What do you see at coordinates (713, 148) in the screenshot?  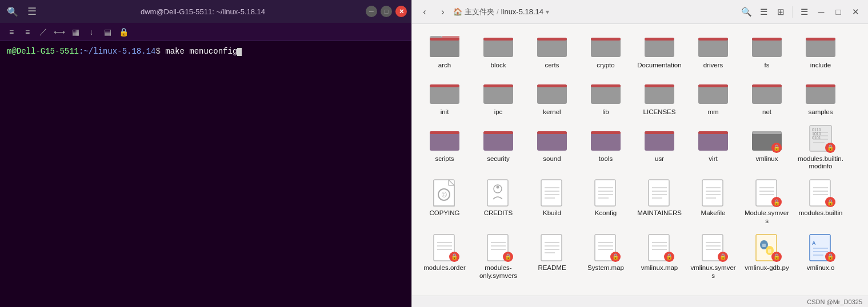 I see `folder-virt: virt` at bounding box center [713, 148].